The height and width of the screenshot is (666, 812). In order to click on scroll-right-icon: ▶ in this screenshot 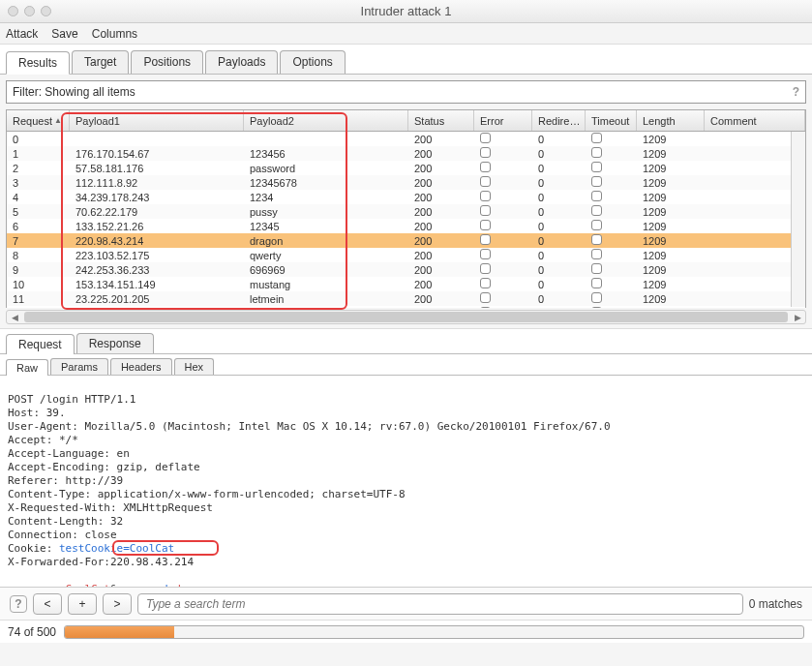, I will do `click(797, 318)`.